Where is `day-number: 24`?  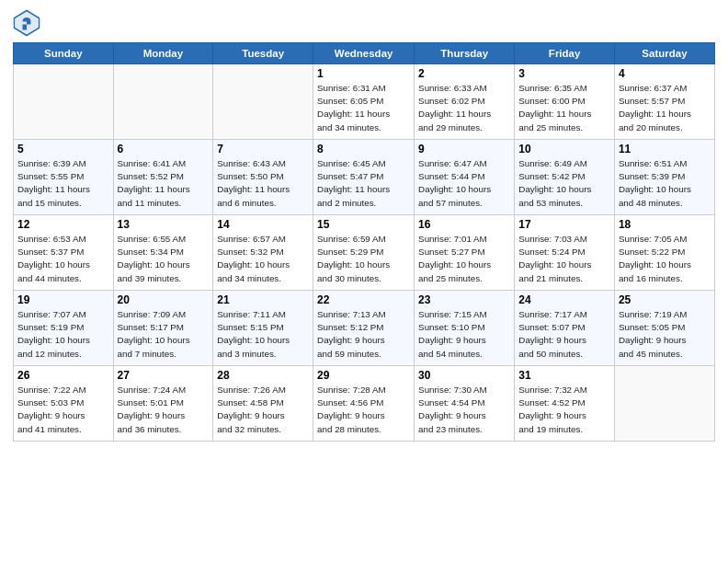
day-number: 24 is located at coordinates (564, 300).